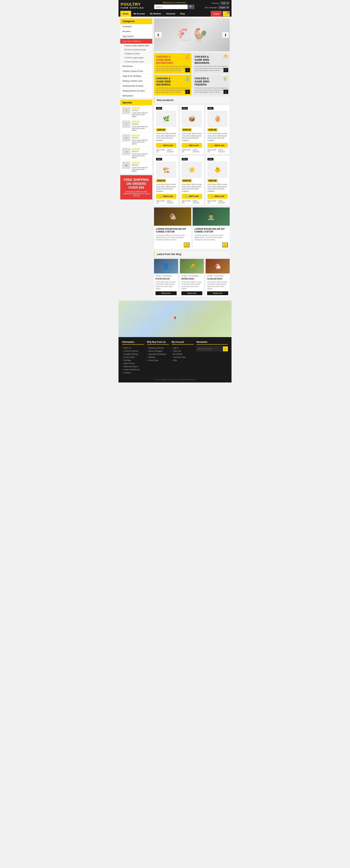  Describe the element at coordinates (158, 354) in the screenshot. I see `footer-international-shipping: International Shipping` at that location.